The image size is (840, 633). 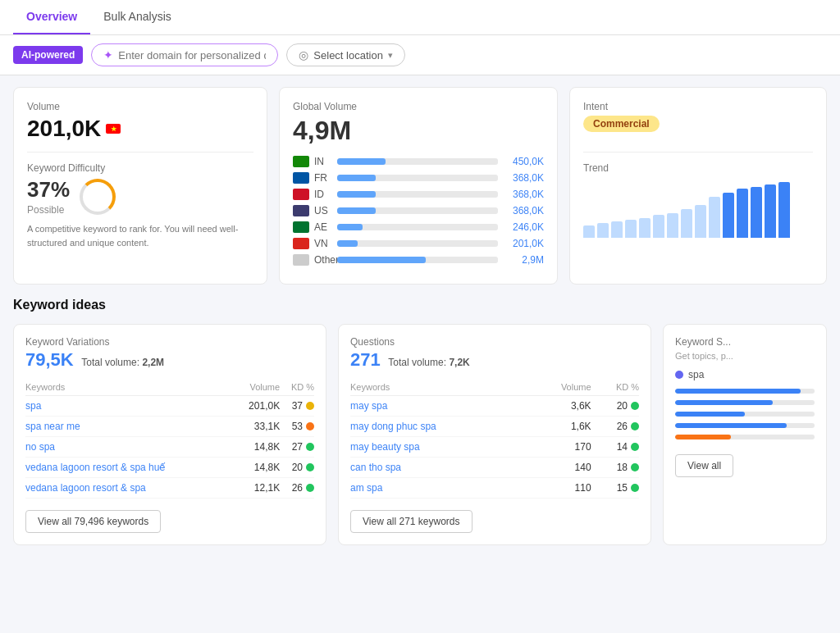 What do you see at coordinates (731, 426) in the screenshot?
I see `strategy-bar-fill` at bounding box center [731, 426].